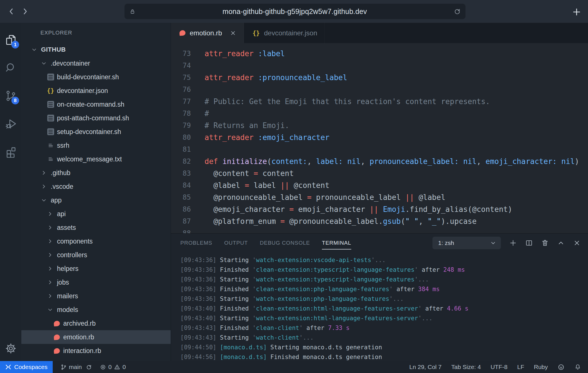 Image resolution: width=588 pixels, height=373 pixels. What do you see at coordinates (11, 124) in the screenshot?
I see `activity-run-debug` at bounding box center [11, 124].